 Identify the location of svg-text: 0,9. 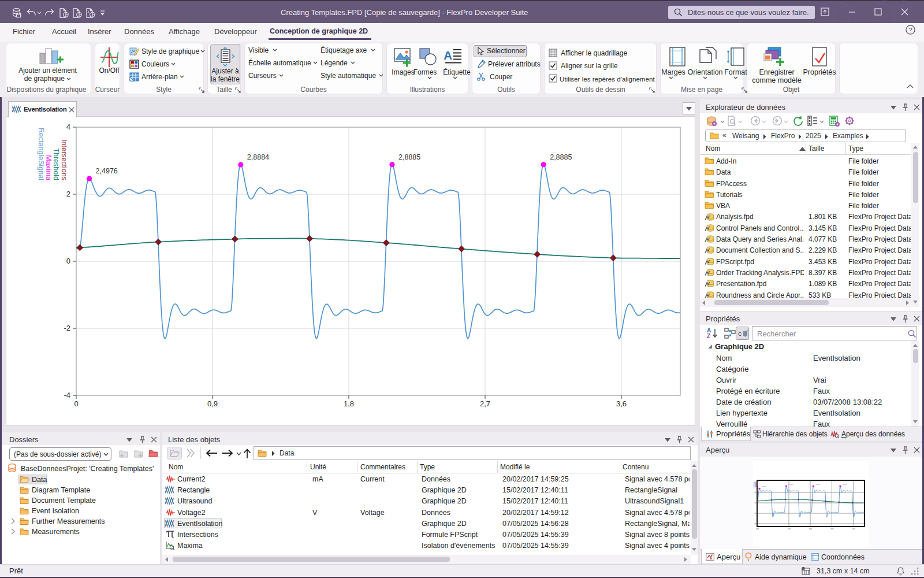
(213, 403).